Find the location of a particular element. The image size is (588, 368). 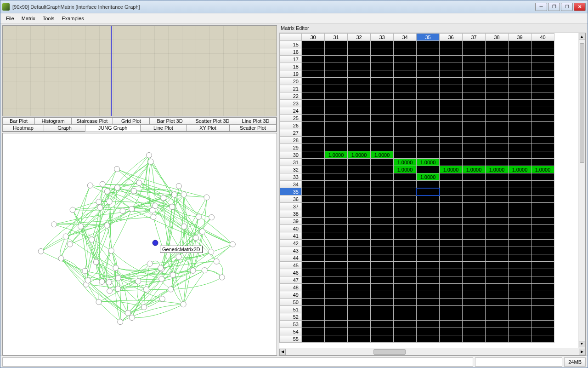

row-header: 17 is located at coordinates (291, 59).